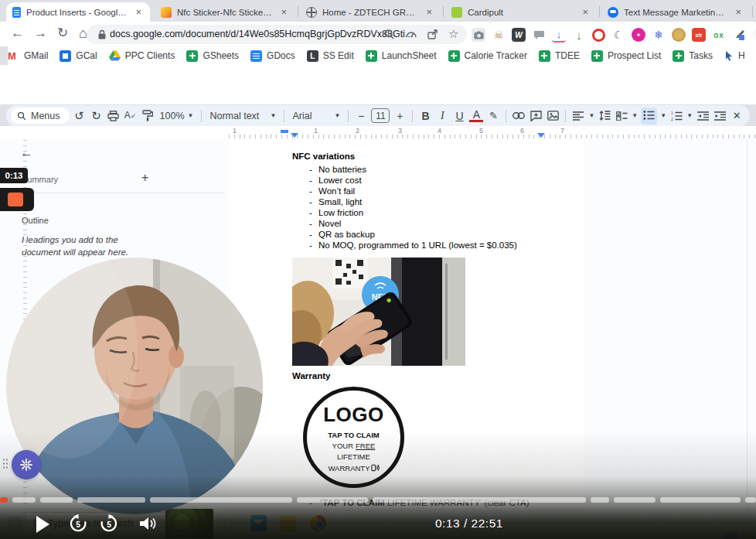 The width and height of the screenshot is (756, 539). I want to click on paragraph-style-select: Normal text▼, so click(243, 116).